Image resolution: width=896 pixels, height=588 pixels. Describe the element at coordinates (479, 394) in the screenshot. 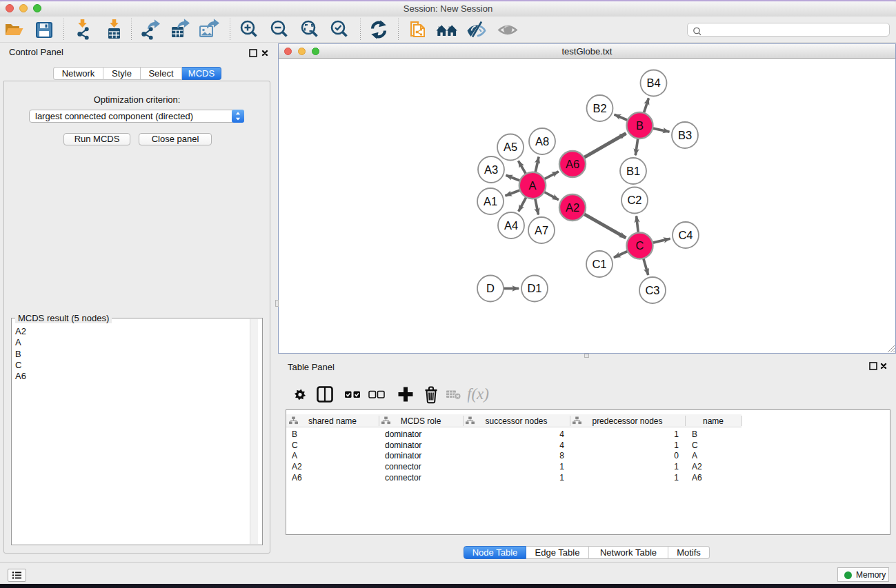

I see `svg-text: f(x)` at that location.